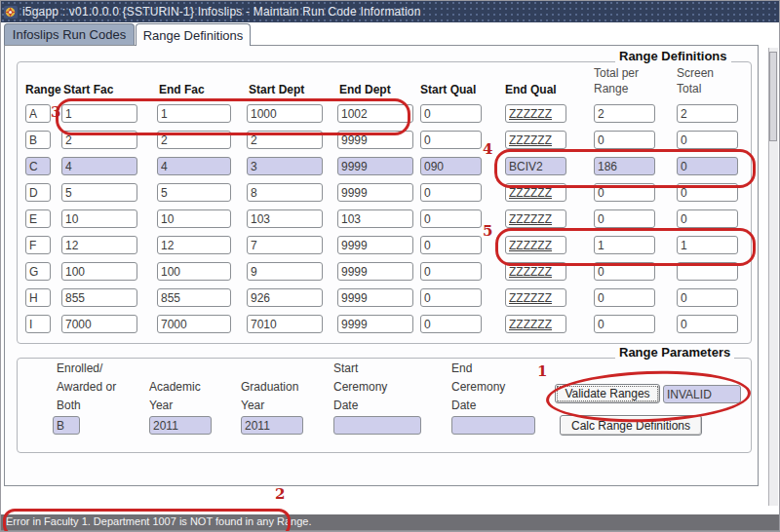 This screenshot has height=532, width=780. Describe the element at coordinates (285, 113) in the screenshot. I see `field-A-start-dept` at that location.